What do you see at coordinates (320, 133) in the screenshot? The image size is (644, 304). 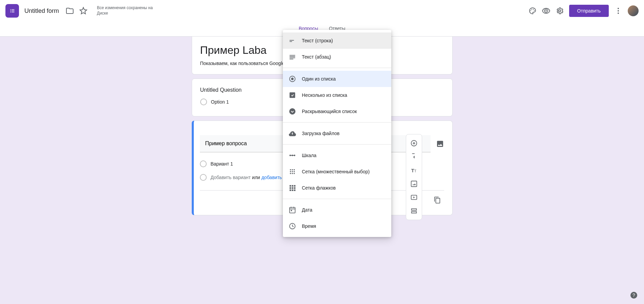 I see `type-label: Загрузка файлов` at bounding box center [320, 133].